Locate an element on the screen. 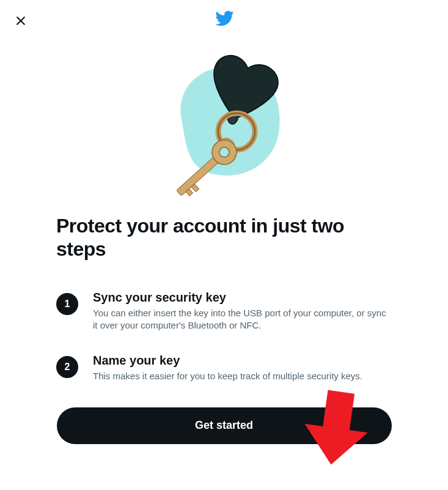 This screenshot has height=490, width=448. step-item: 2 Name your key This makes it easier for… is located at coordinates (224, 368).